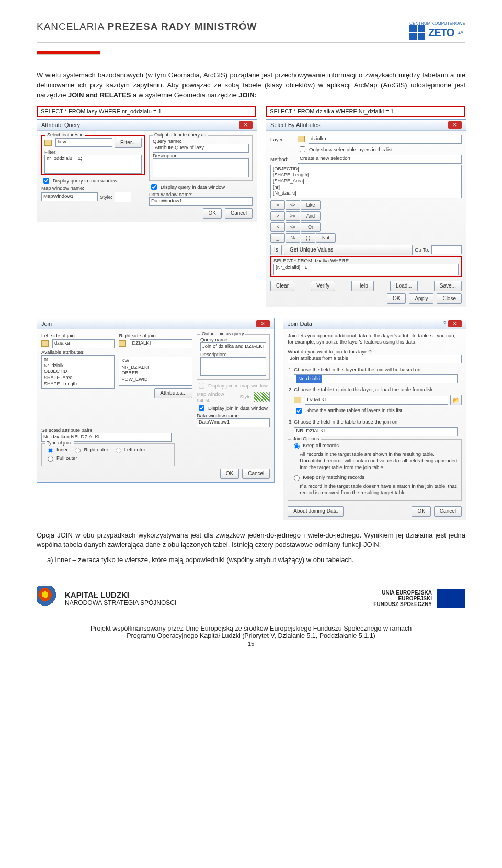  I want to click on left-attrs-list: nr Nr_dzialki OBJECTID SHAPE_Area SHAPE_…, so click(78, 372).